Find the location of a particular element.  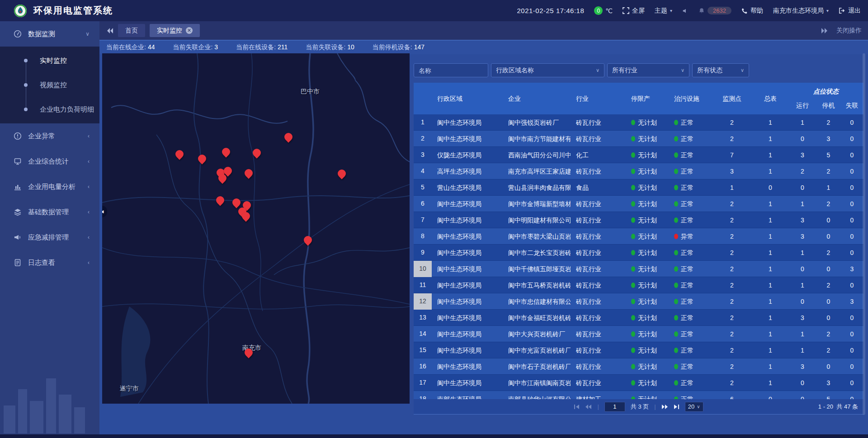

col-industry: 行业 is located at coordinates (598, 99).